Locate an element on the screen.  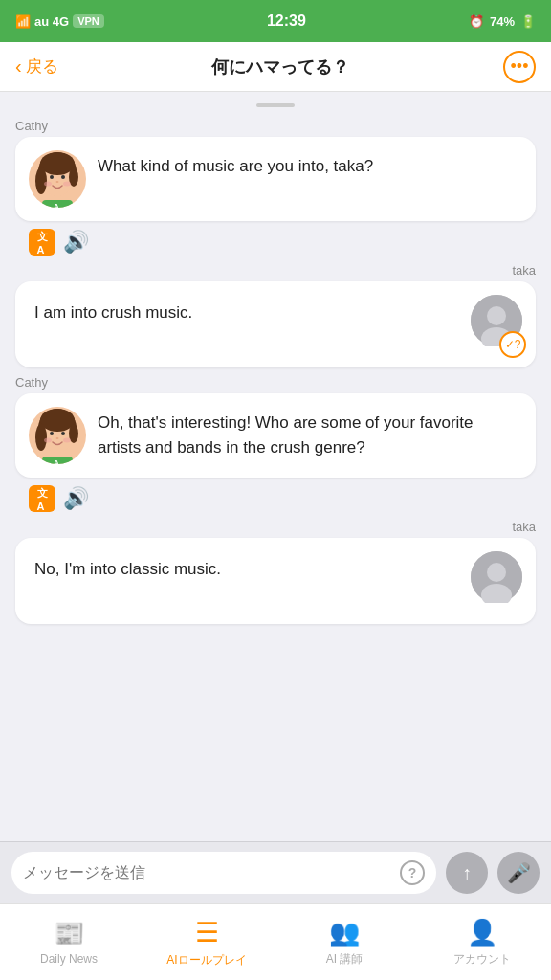
more-icon: ••• is located at coordinates (520, 67).